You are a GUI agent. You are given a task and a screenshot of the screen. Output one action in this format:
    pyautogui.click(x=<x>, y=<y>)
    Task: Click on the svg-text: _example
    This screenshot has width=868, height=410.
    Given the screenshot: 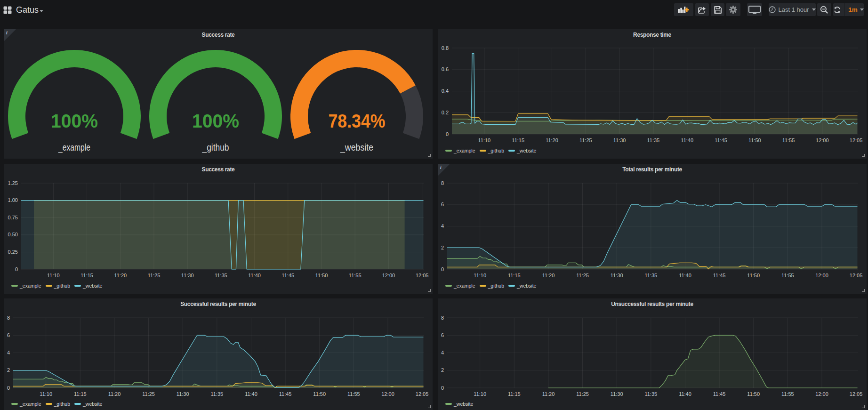 What is the action you would take?
    pyautogui.click(x=74, y=147)
    